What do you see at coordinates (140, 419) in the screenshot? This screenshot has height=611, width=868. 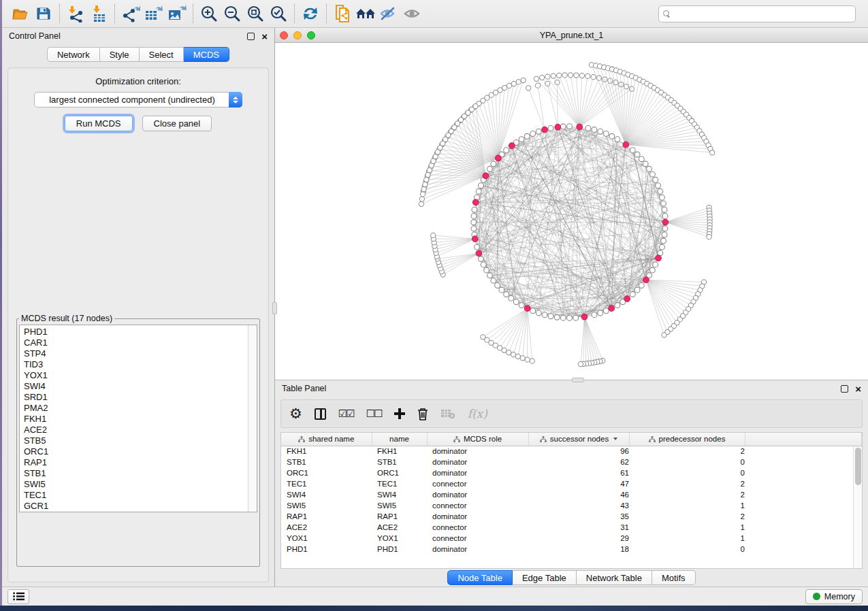 I see `mcds-result-item: FKH1` at bounding box center [140, 419].